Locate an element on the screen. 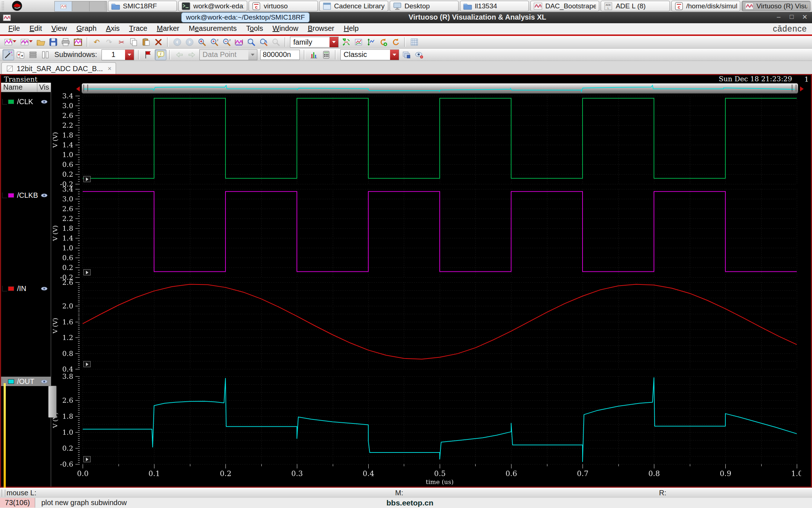  family-combo-dropdown-icon is located at coordinates (334, 42).